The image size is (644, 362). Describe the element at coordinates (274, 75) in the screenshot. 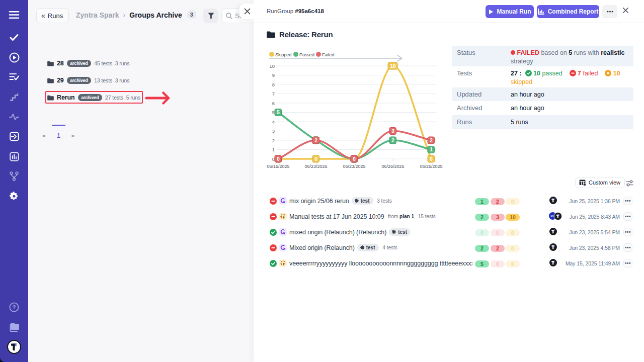

I see `svg-text: 9` at that location.